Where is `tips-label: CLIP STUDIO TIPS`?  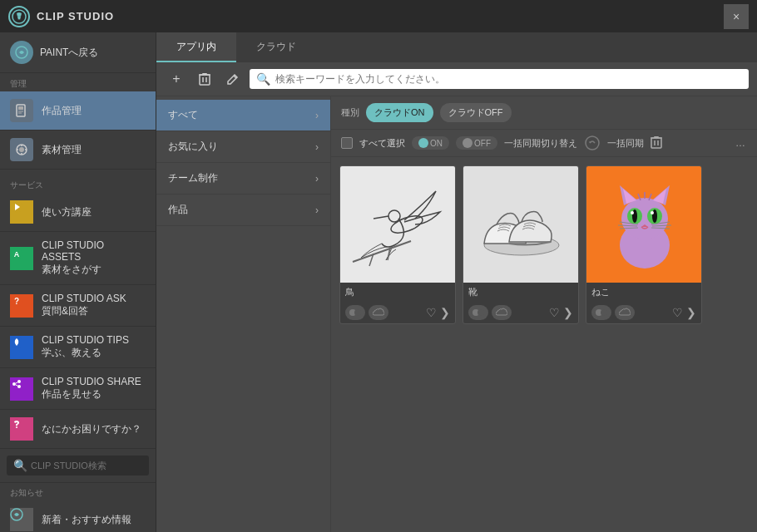 tips-label: CLIP STUDIO TIPS is located at coordinates (85, 340).